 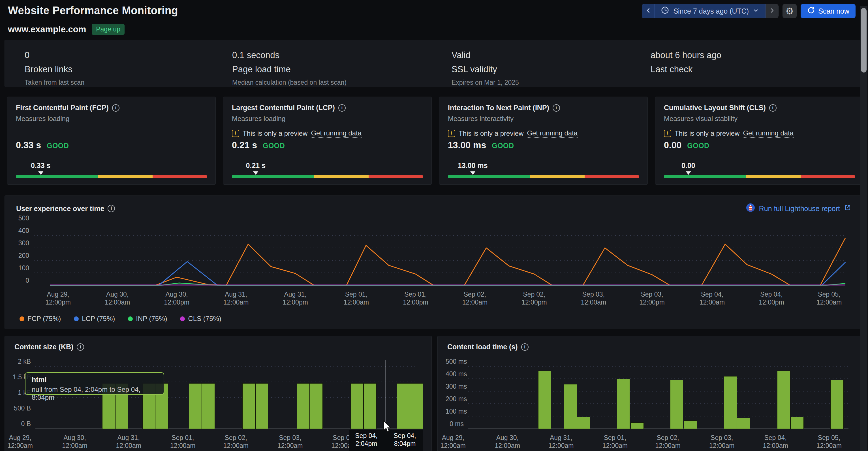 I want to click on card-subtitle: Measures loading, so click(x=111, y=119).